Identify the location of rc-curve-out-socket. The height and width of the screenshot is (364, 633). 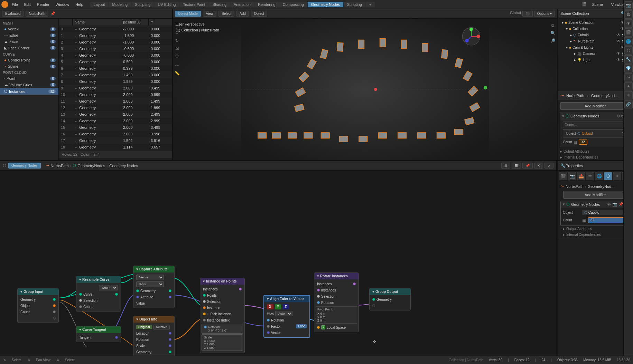
(117, 294).